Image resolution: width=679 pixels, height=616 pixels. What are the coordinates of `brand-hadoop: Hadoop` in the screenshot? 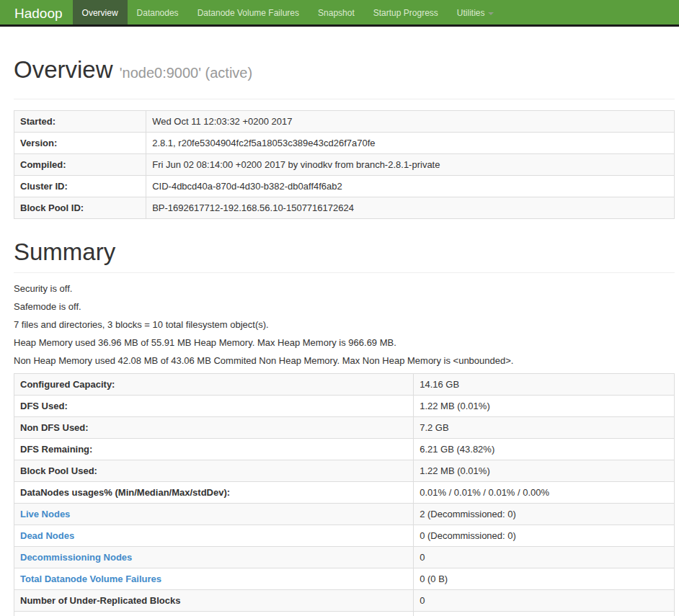 It's located at (39, 12).